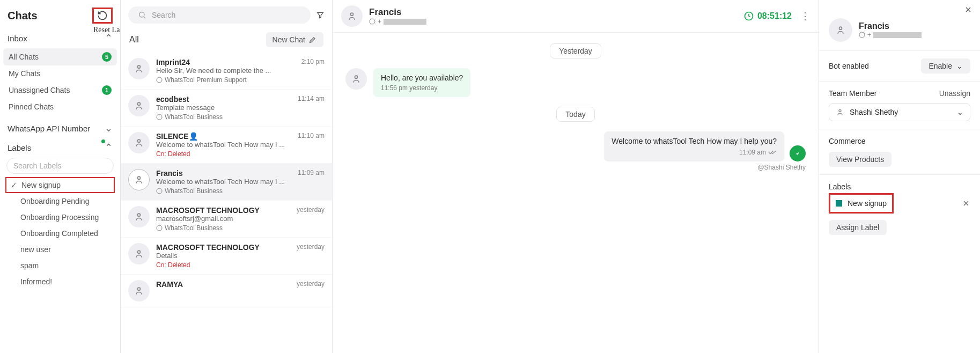  I want to click on label-item: new user, so click(60, 249).